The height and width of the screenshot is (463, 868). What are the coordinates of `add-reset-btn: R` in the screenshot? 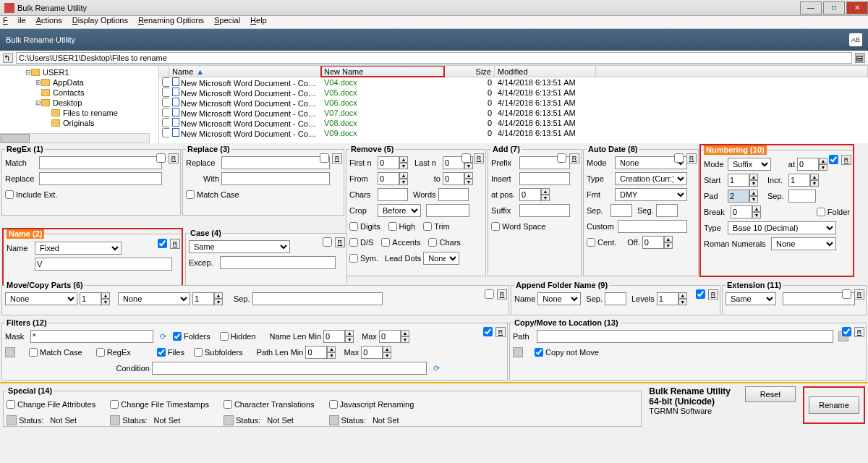 It's located at (574, 158).